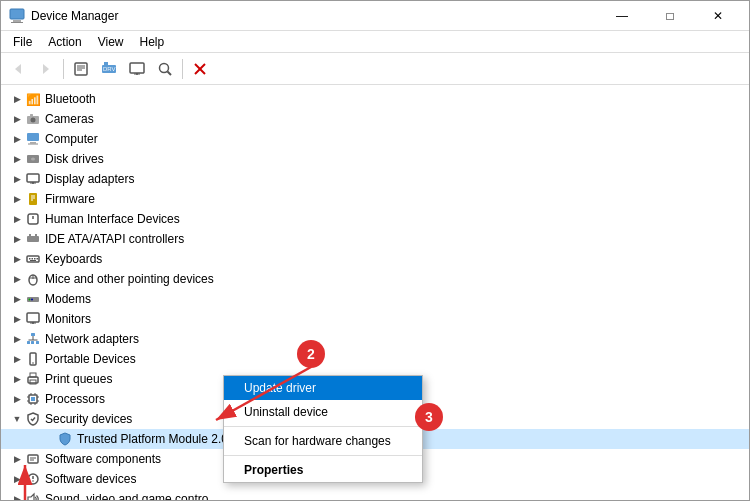 The image size is (750, 501). What do you see at coordinates (17, 299) in the screenshot?
I see `toggle-modems: ▶` at bounding box center [17, 299].